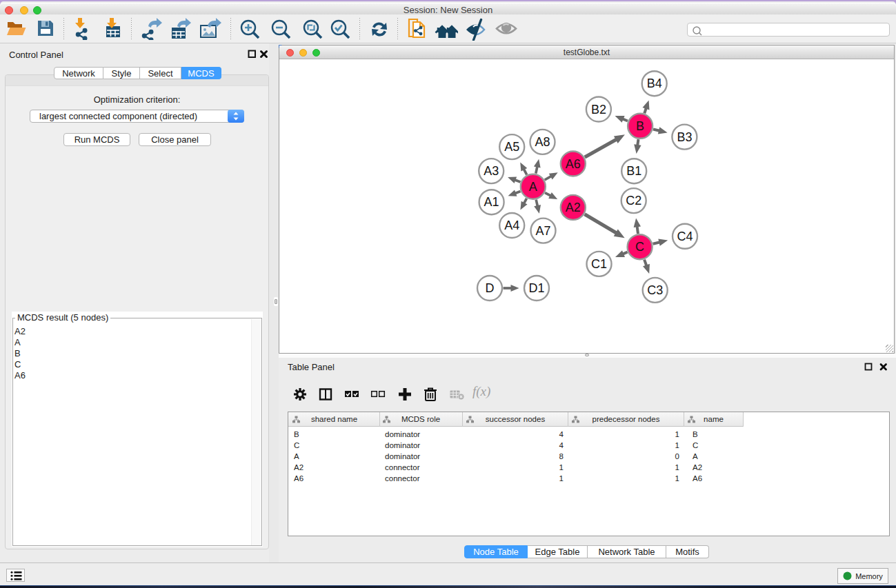 The width and height of the screenshot is (896, 588). What do you see at coordinates (655, 83) in the screenshot?
I see `svg-text: B4` at bounding box center [655, 83].